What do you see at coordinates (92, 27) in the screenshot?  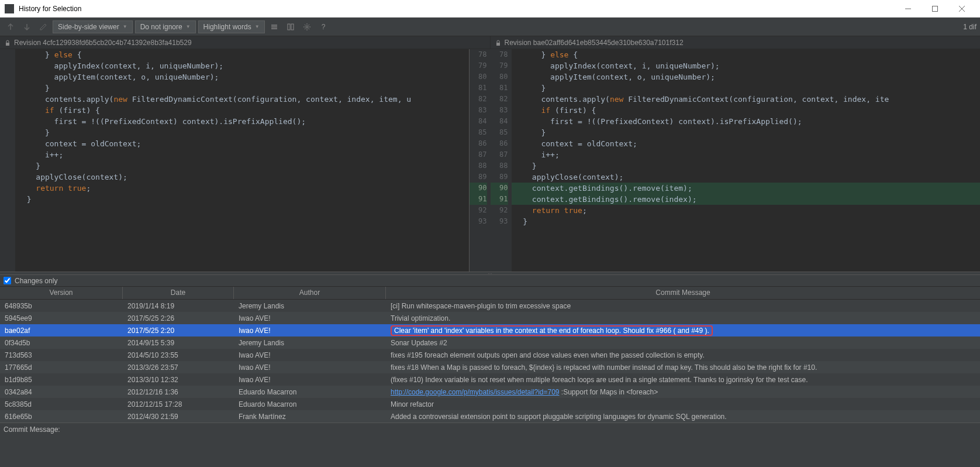 I see `viewer-mode-dropdown: Side-by-side viewer ▼` at bounding box center [92, 27].